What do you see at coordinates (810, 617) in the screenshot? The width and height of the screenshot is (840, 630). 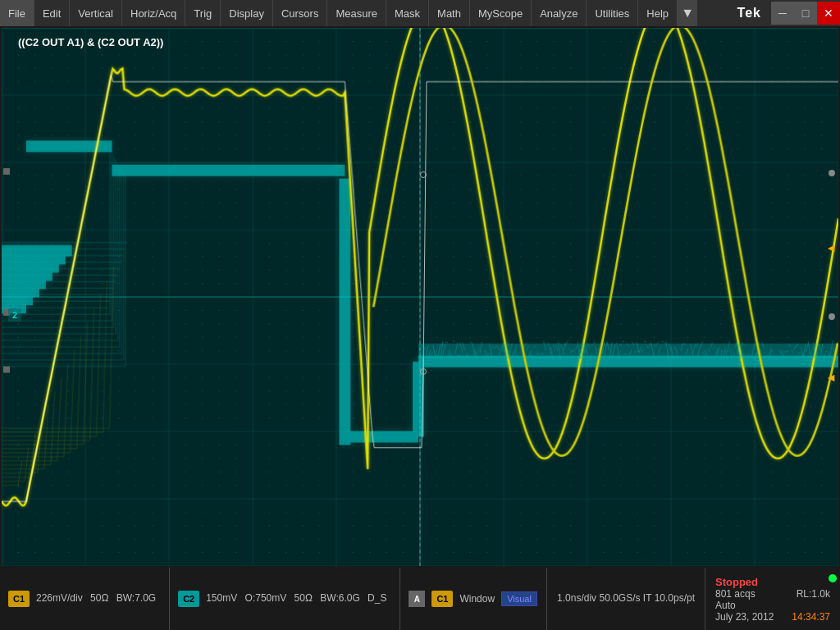 I see `time-text: 14:34:37` at bounding box center [810, 617].